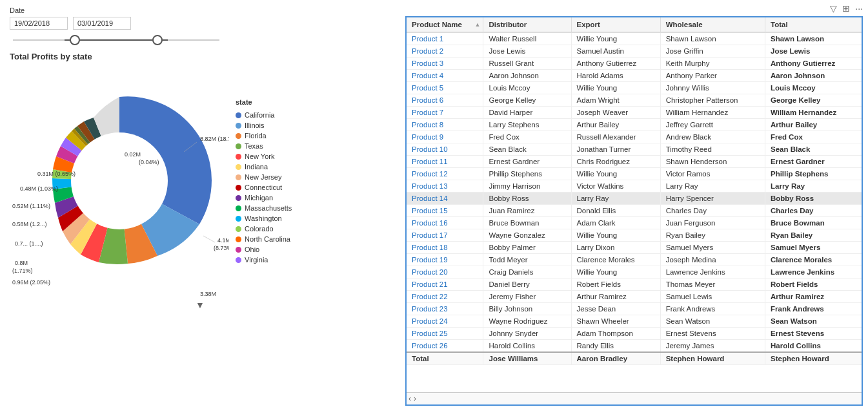  I want to click on table-row: Product 13 Jimmy Harrison Victor Watkins…, so click(634, 186).